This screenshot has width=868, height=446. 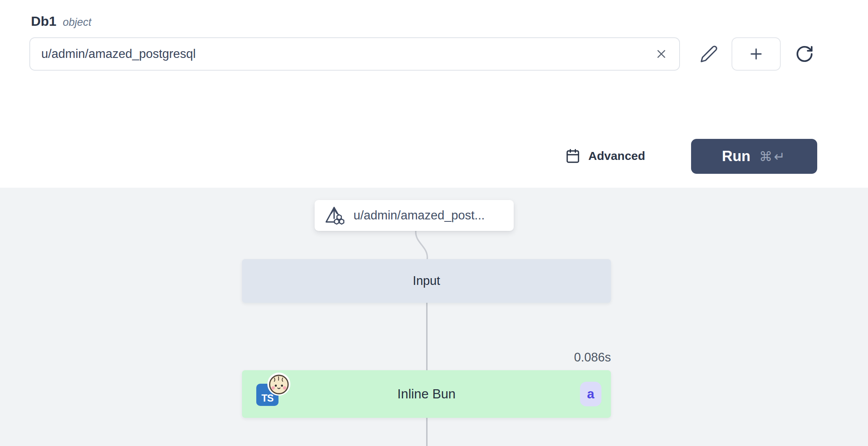 What do you see at coordinates (427, 281) in the screenshot?
I see `input-node-label: Input` at bounding box center [427, 281].